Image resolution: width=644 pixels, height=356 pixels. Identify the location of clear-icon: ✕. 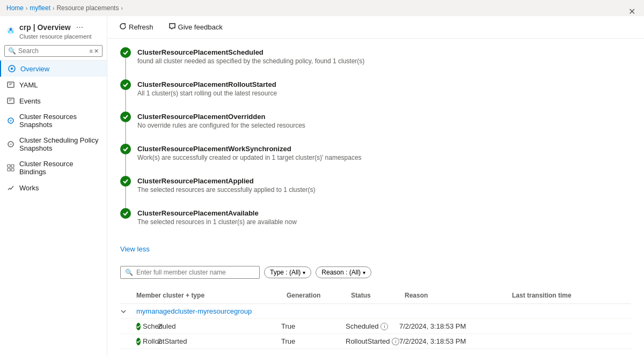
(97, 51).